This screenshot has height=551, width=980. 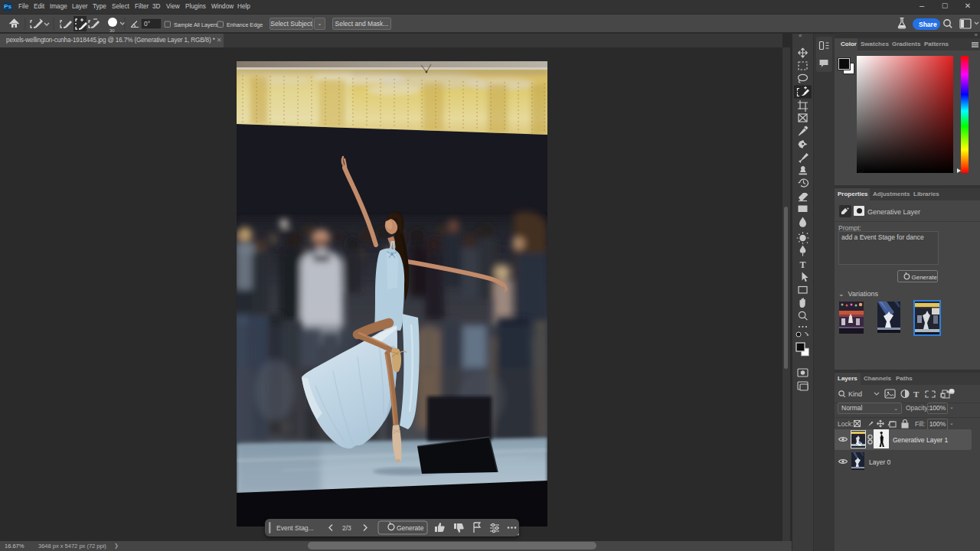 I want to click on svg-text: 2/3, so click(x=347, y=528).